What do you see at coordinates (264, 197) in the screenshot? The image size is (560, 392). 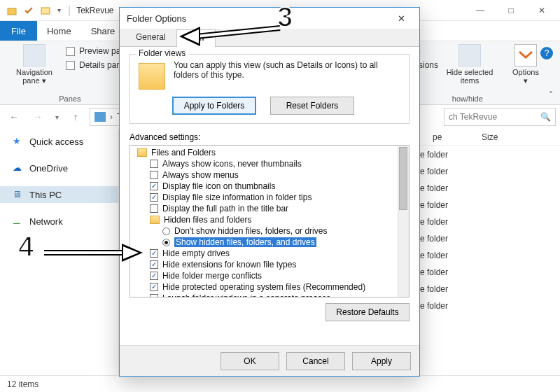 I see `tree-item: ✓Display file size information in folder…` at bounding box center [264, 197].